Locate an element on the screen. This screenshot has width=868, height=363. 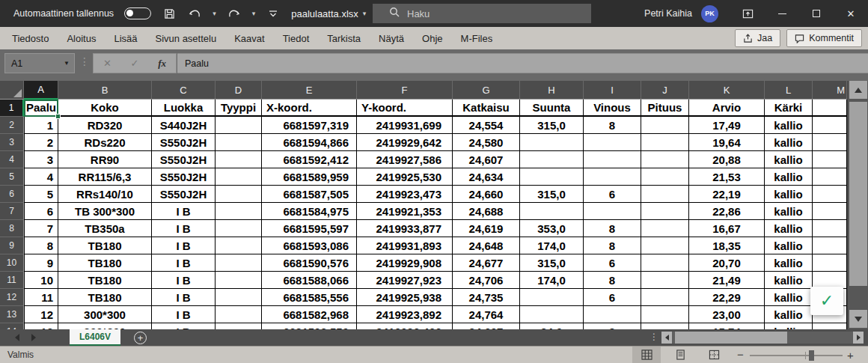
row-header-7: 7 is located at coordinates (12, 211).